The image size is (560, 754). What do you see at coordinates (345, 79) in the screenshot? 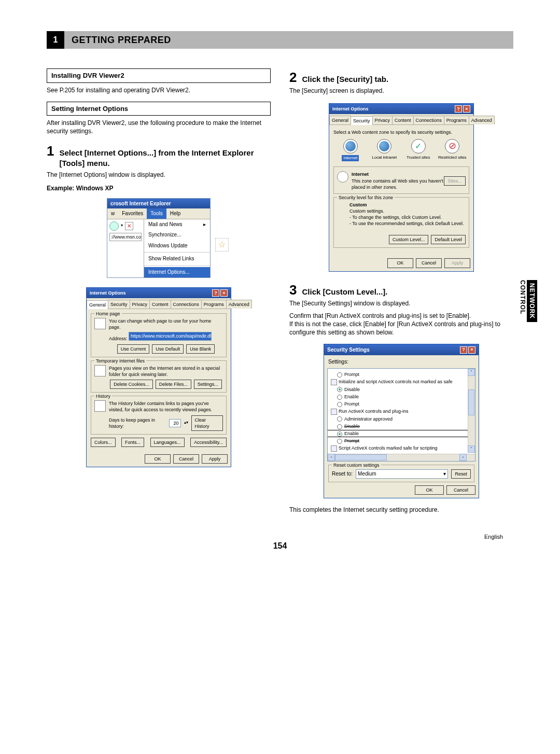
I see `step2-title: Click the [Security] tab.` at bounding box center [345, 79].